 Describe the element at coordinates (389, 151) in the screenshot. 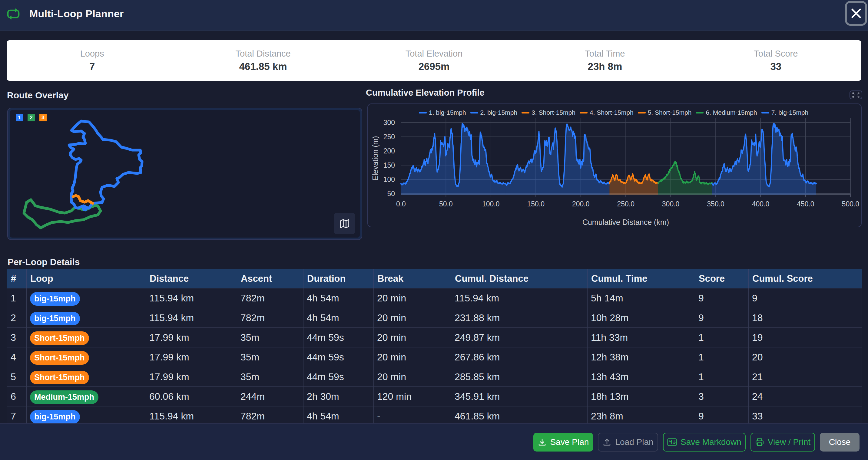

I see `svg-text: 200` at that location.